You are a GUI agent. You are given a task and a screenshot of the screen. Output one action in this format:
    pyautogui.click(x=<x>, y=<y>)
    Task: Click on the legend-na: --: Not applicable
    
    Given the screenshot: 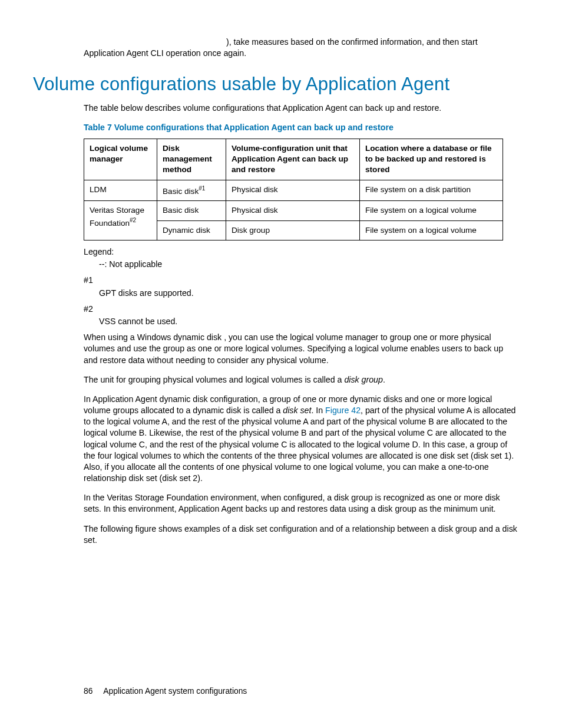 What is the action you would take?
    pyautogui.click(x=308, y=264)
    